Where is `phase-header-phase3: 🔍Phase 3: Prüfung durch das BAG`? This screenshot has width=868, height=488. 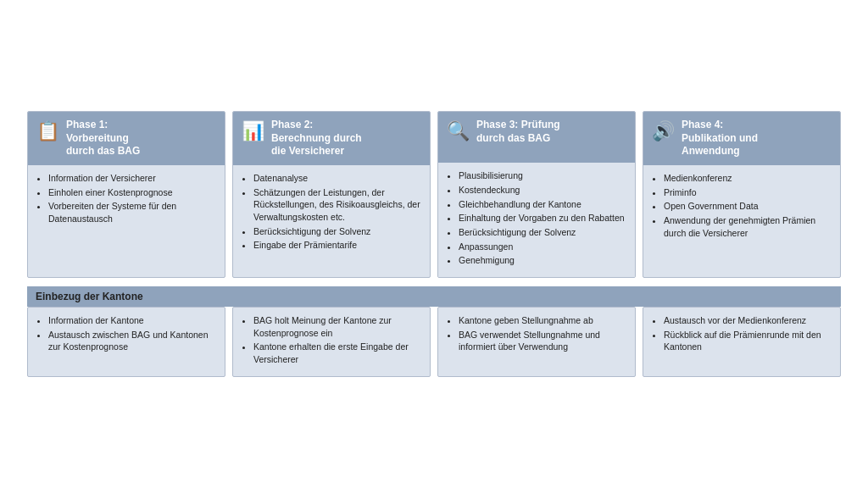 phase-header-phase3: 🔍Phase 3: Prüfung durch das BAG is located at coordinates (537, 137).